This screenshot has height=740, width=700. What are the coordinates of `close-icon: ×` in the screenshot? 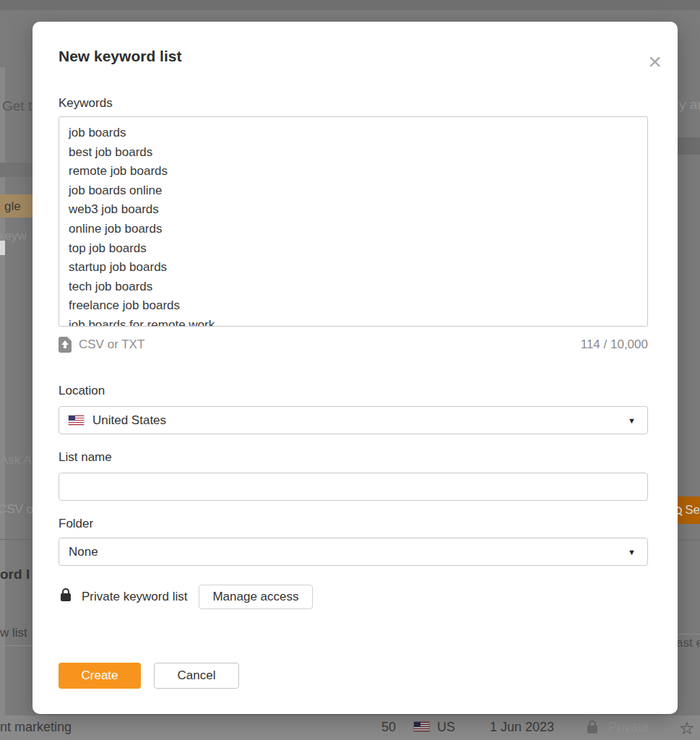 It's located at (654, 61).